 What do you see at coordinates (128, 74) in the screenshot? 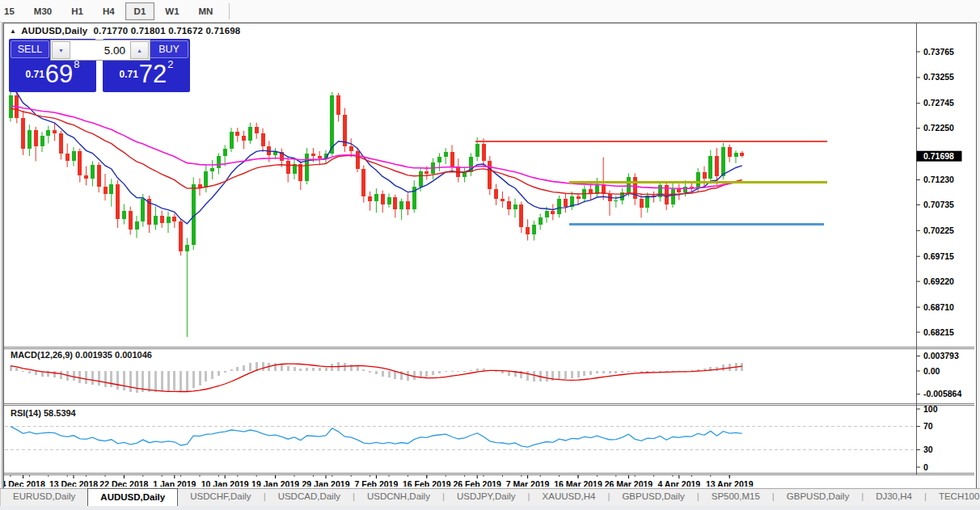
I see `buy-price-prefix: 0.71` at bounding box center [128, 74].